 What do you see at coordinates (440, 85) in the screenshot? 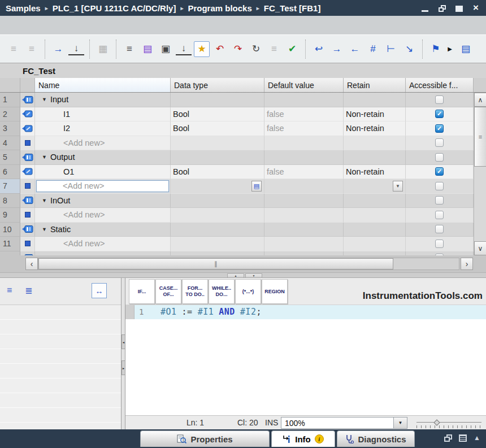
I see `column-header-accessible: Accessible f...` at bounding box center [440, 85].